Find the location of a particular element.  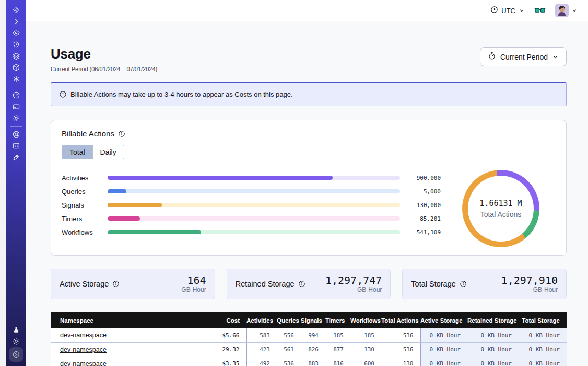

storage-card-label: Retained Storage is located at coordinates (265, 284).